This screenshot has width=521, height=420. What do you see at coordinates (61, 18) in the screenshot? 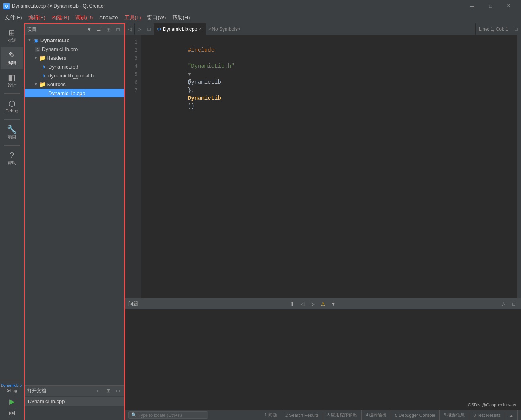
I see `menu-build: 构建(B)` at bounding box center [61, 18].